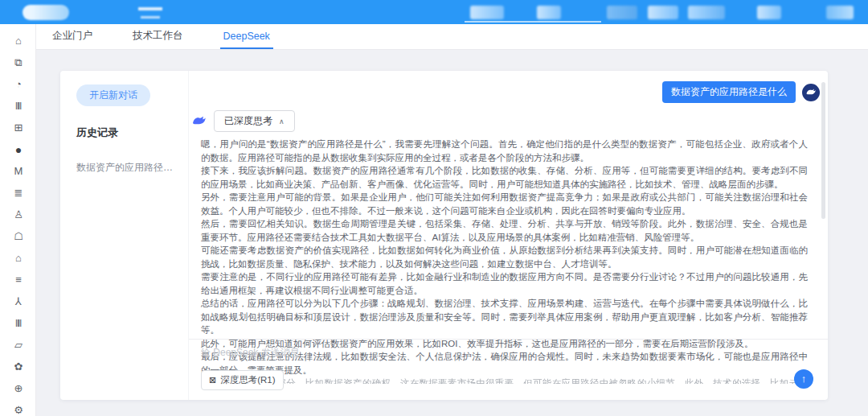 This screenshot has width=868, height=416. I want to click on deep-think-r1-button: ⊠ 深度思考(R1), so click(243, 380).